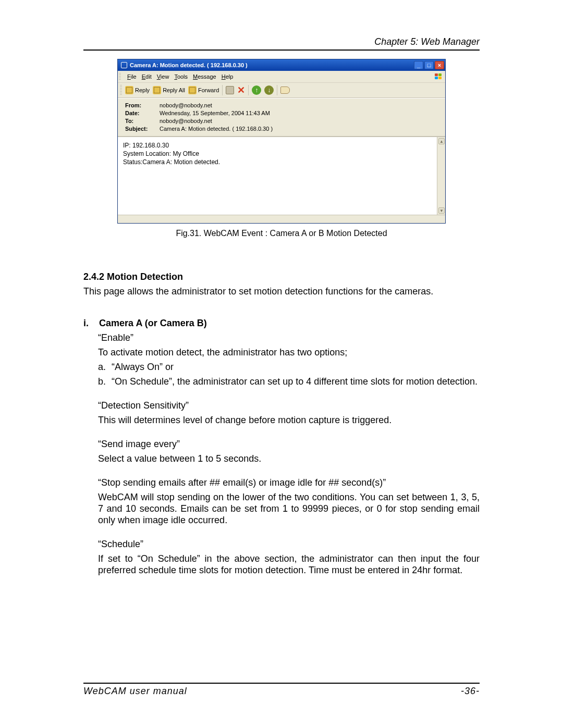  I want to click on footer-page-number: -36-, so click(470, 691).